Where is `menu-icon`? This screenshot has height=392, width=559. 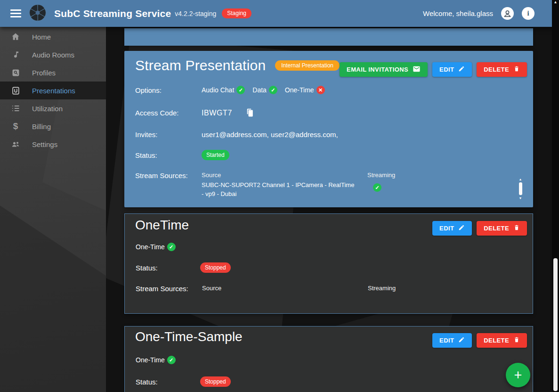 menu-icon is located at coordinates (16, 13).